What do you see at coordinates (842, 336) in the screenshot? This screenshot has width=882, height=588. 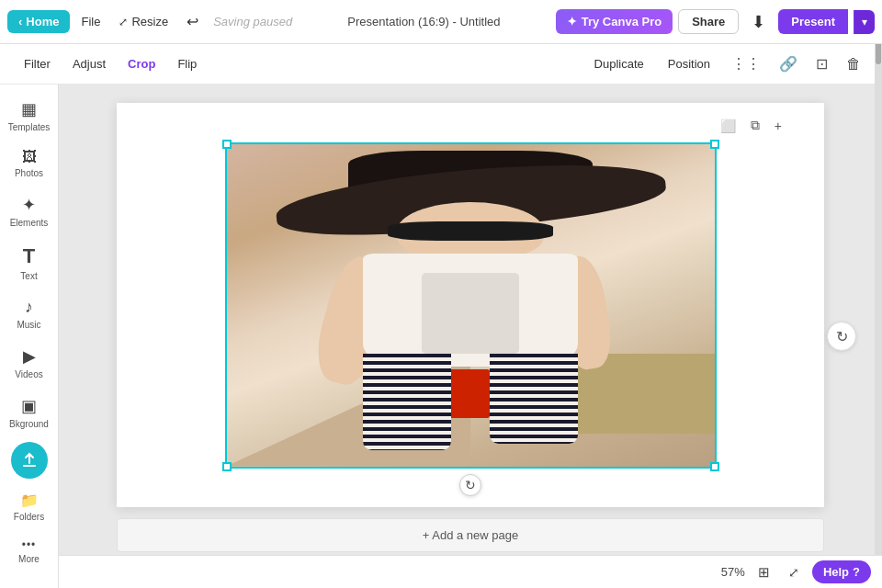 I see `canvas-right-float: ↻` at bounding box center [842, 336].